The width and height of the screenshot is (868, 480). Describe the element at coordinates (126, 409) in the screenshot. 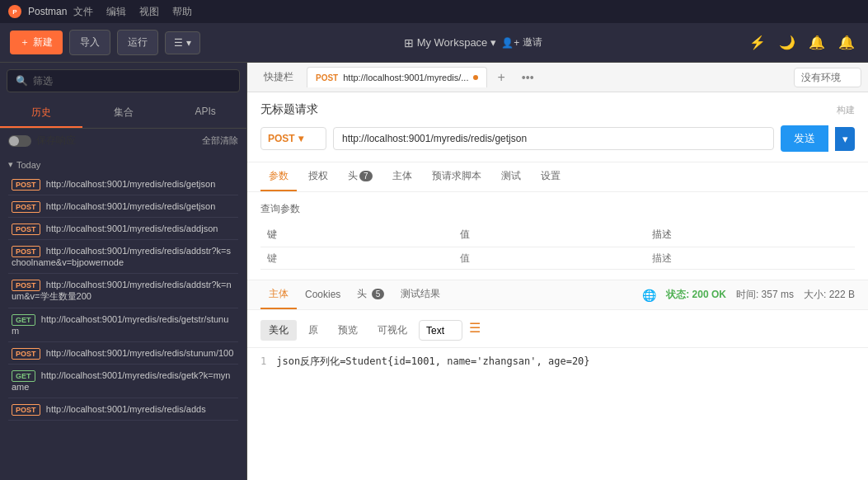

I see `history-url: http://localhost:9001/myredis/redis/adds` at that location.